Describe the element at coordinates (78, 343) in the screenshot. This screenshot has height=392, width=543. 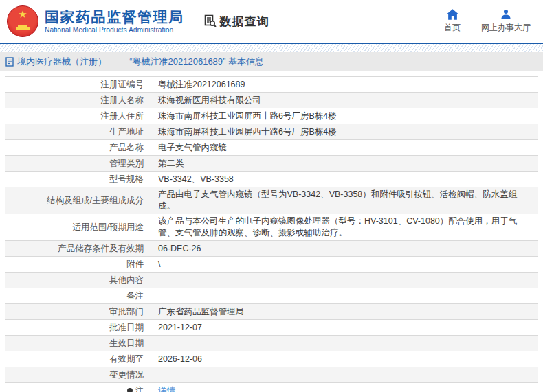
I see `row-label: 生效日期` at that location.